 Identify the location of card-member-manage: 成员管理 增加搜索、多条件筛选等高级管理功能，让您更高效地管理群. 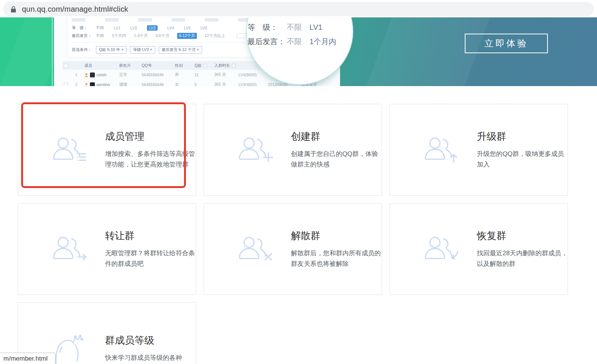
(107, 150).